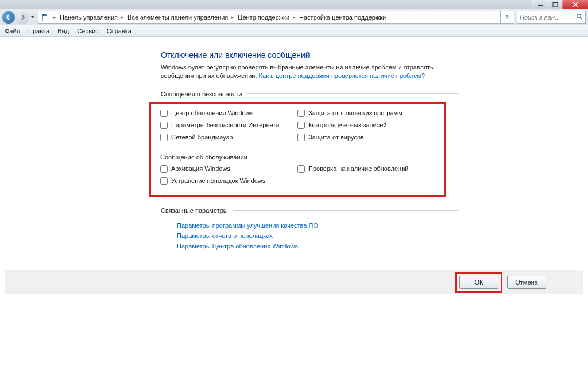 The height and width of the screenshot is (374, 588). What do you see at coordinates (88, 17) in the screenshot?
I see `breadcrumb-item-1: Панель управления` at bounding box center [88, 17].